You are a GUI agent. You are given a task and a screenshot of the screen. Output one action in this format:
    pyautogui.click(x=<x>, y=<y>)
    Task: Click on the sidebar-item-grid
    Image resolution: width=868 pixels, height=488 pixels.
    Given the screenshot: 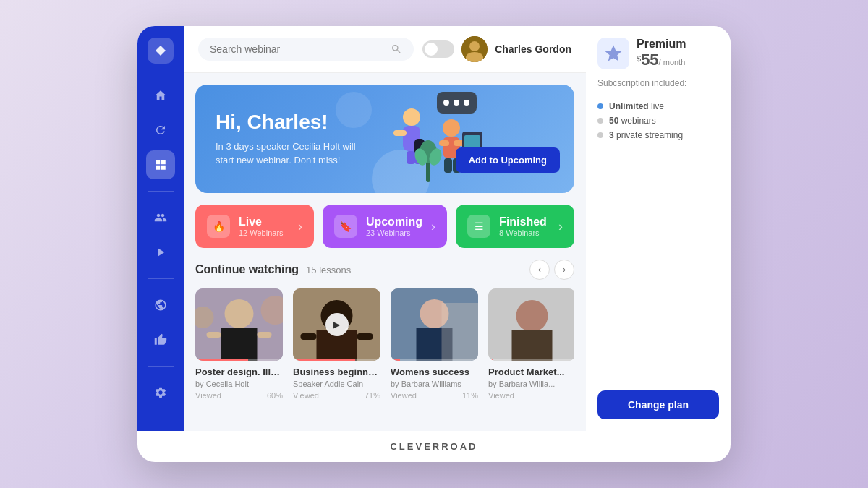 What is the action you would take?
    pyautogui.click(x=161, y=165)
    